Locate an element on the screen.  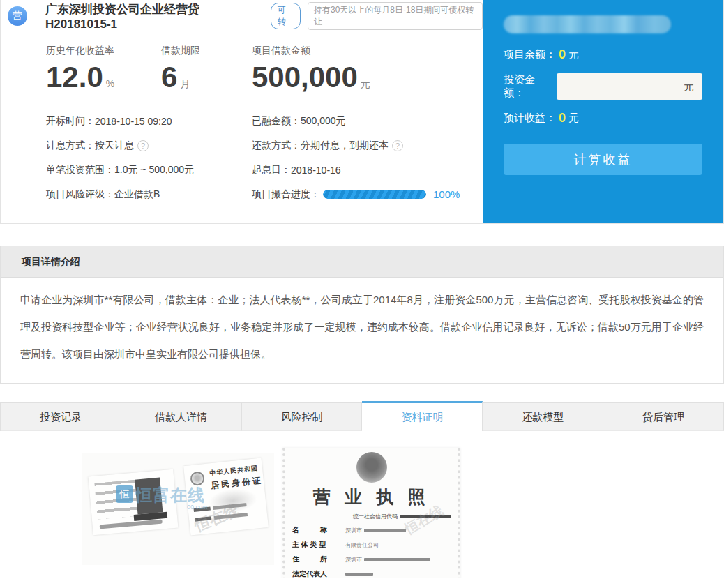
project-balance-row: 项目余额： 0 元 is located at coordinates (603, 54).